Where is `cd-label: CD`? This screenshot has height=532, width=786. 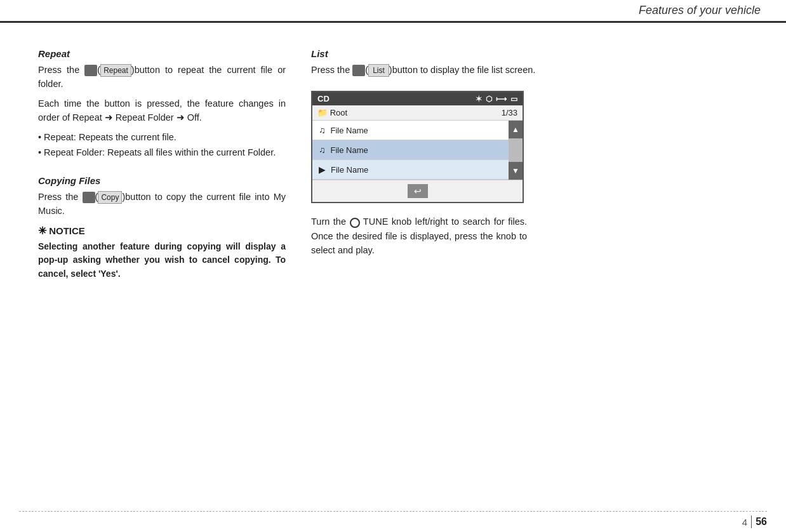
cd-label: CD is located at coordinates (324, 99).